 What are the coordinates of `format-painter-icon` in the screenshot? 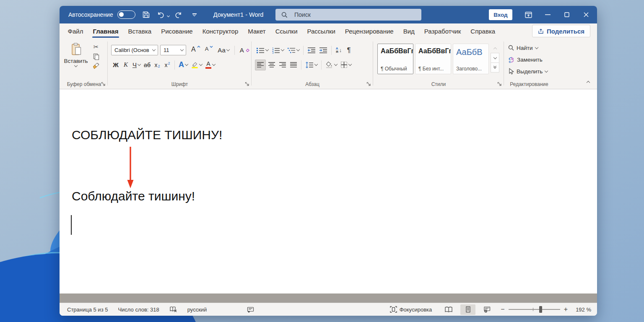 It's located at (96, 66).